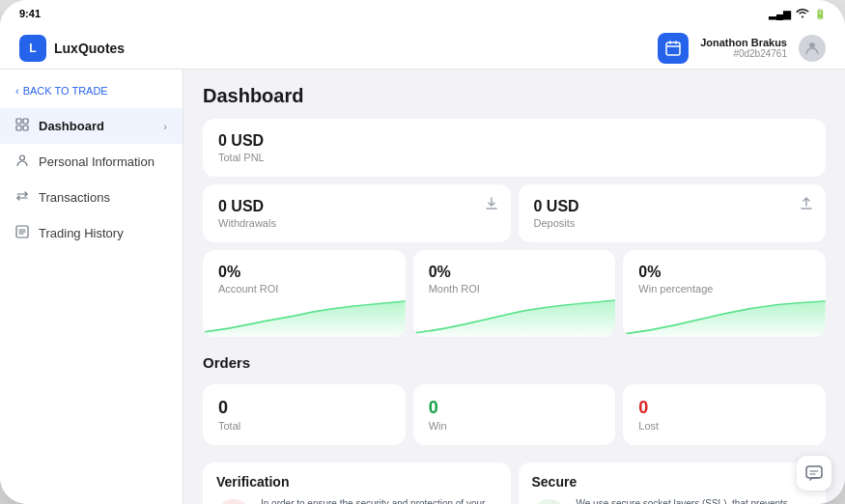  I want to click on sidebar-item-trading: Trading History, so click(91, 234).